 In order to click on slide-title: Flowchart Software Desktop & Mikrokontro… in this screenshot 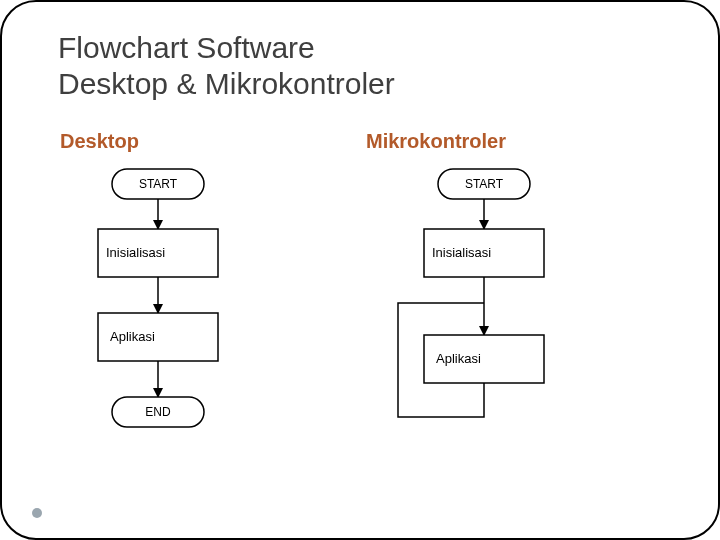, I will do `click(364, 66)`.